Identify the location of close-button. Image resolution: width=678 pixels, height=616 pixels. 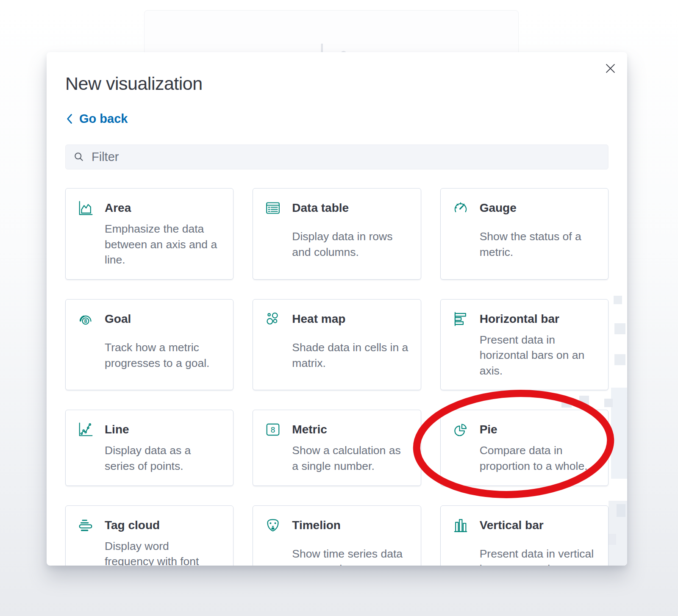
(610, 68).